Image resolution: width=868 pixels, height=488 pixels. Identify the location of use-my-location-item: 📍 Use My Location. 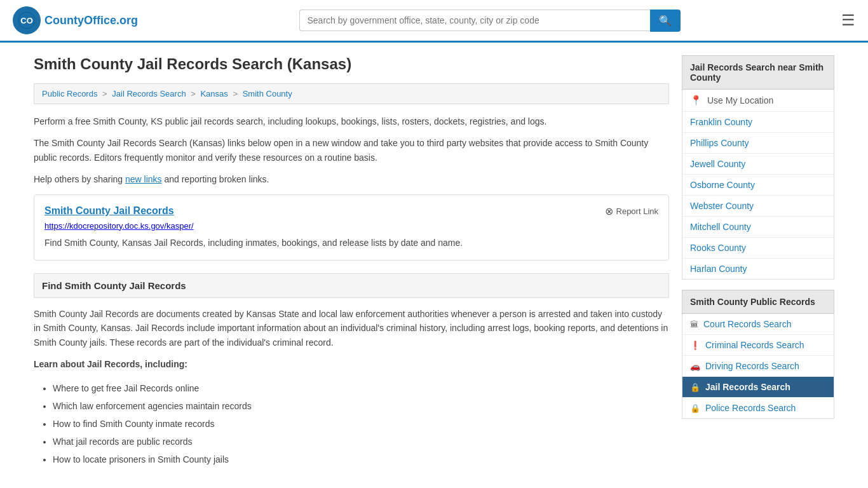
(758, 100).